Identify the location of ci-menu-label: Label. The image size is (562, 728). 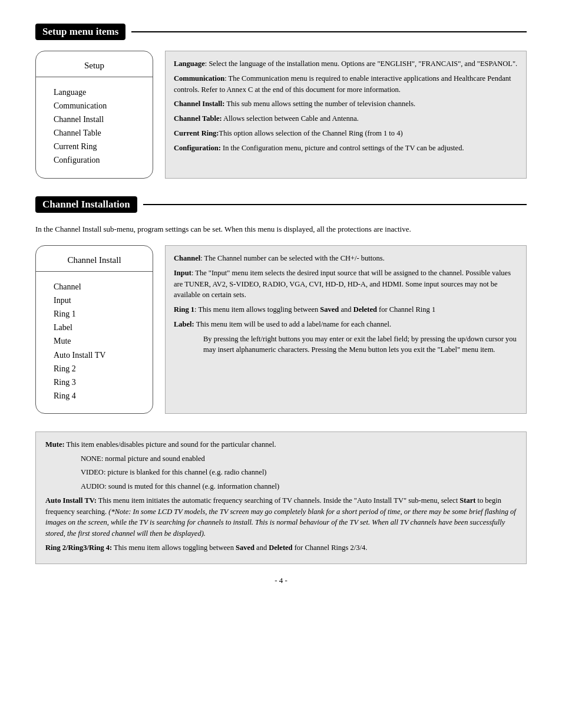
(97, 328).